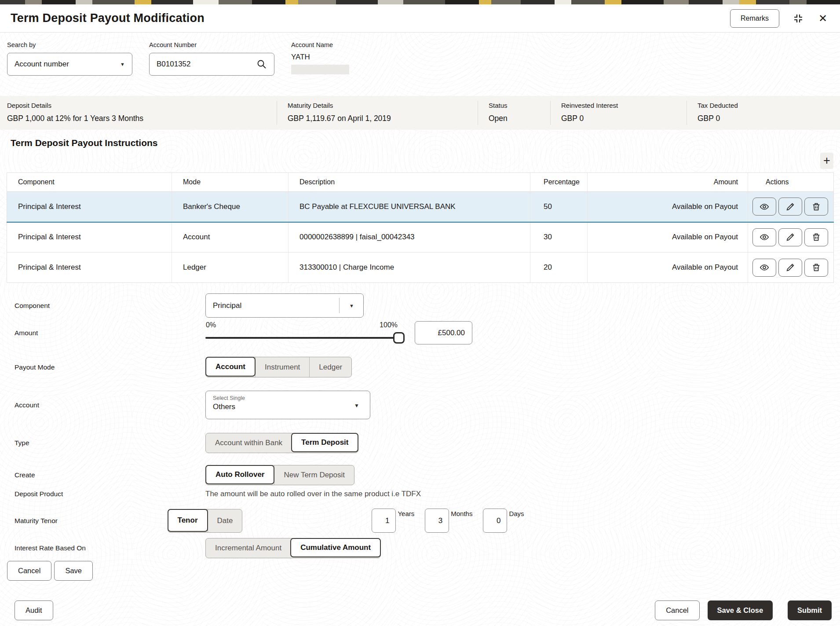 This screenshot has height=626, width=840. Describe the element at coordinates (288, 407) in the screenshot. I see `account-select-value: Others` at that location.